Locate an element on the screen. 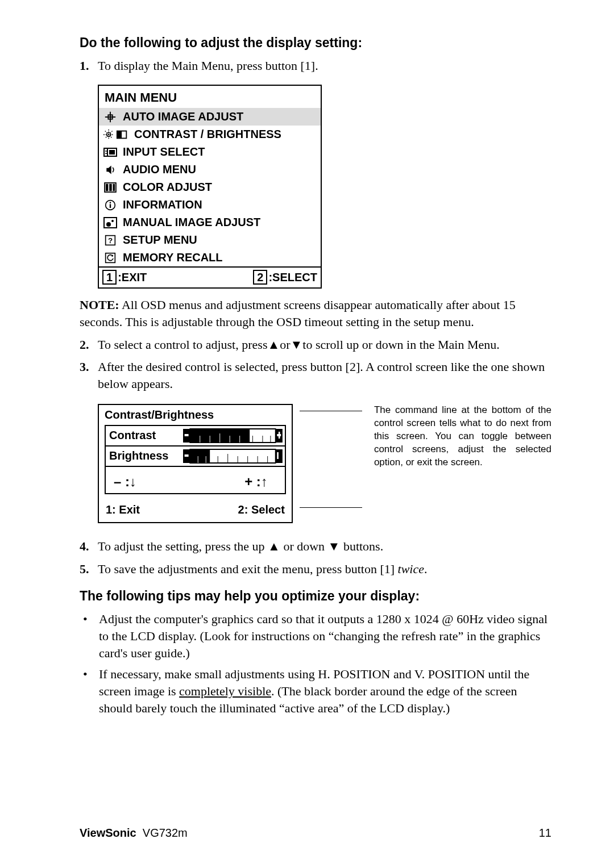 The height and width of the screenshot is (868, 614). contrast-brightness-panel: Contrast/Brightness Contrast is located at coordinates (196, 464).